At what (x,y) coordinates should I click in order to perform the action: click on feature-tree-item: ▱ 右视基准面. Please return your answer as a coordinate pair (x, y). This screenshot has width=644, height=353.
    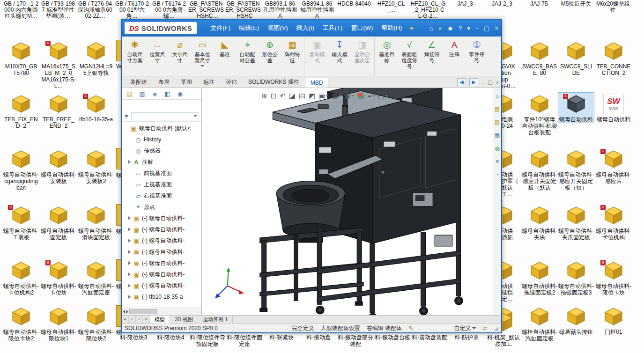
    Looking at the image, I should click on (162, 196).